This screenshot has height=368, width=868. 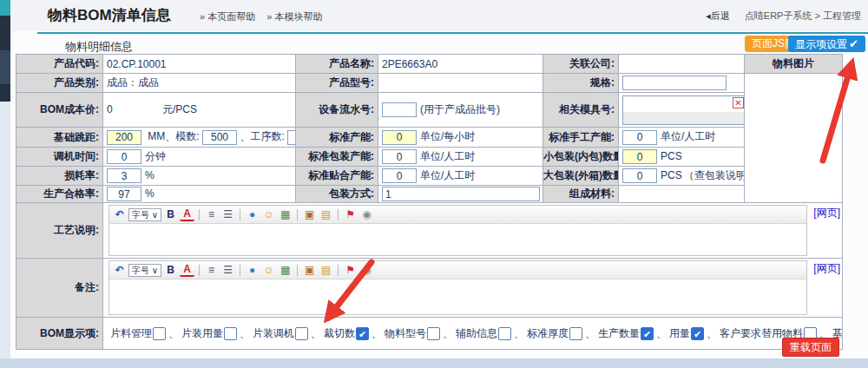 What do you see at coordinates (582, 194) in the screenshot?
I see `materials-label: 组成材料:` at bounding box center [582, 194].